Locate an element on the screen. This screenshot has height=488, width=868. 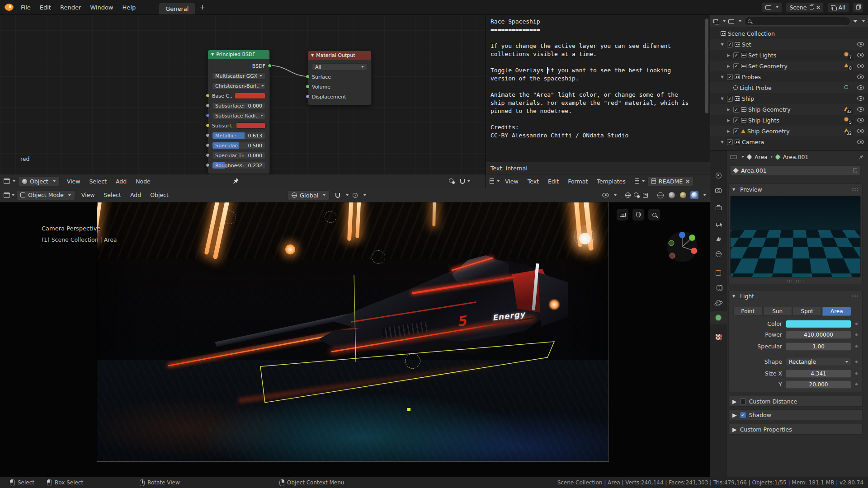
pin-icon is located at coordinates (236, 181).